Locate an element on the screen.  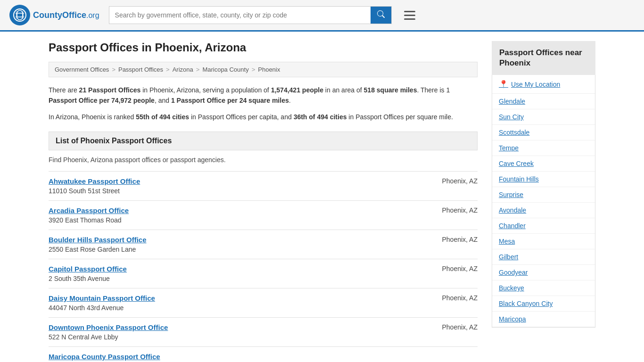
logo-link: CountyOffice.org is located at coordinates (55, 15).